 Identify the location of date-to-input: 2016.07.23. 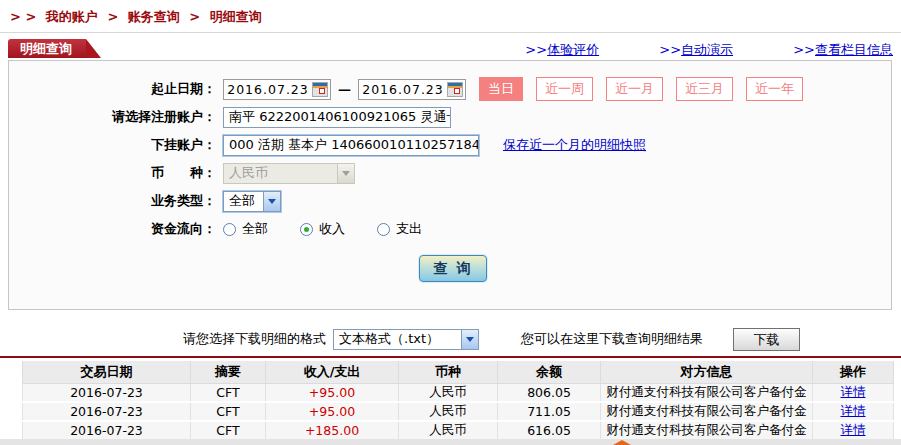
(412, 90).